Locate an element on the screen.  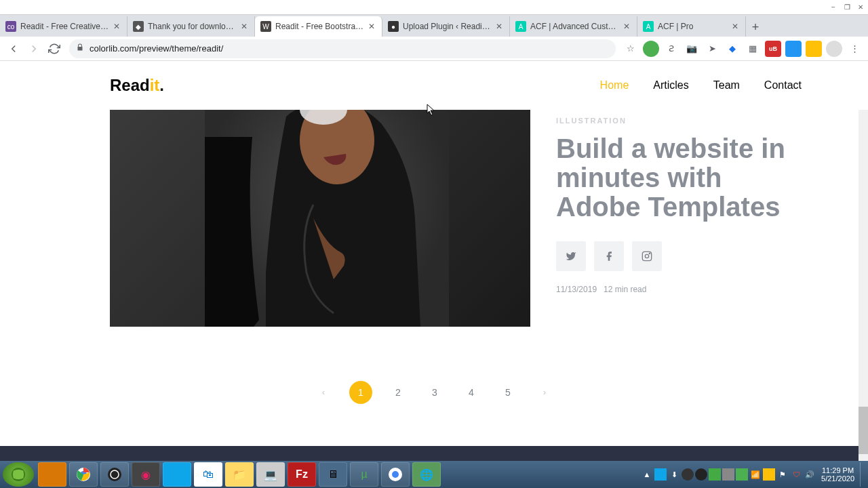
article-title: Build a website in minutes with Adobe Te… is located at coordinates (678, 178).